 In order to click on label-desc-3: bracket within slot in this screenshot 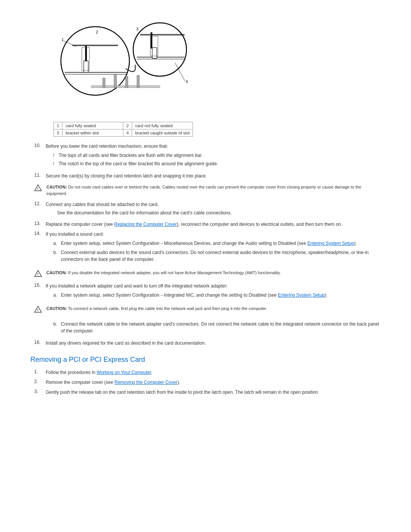, I will do `click(93, 133)`.